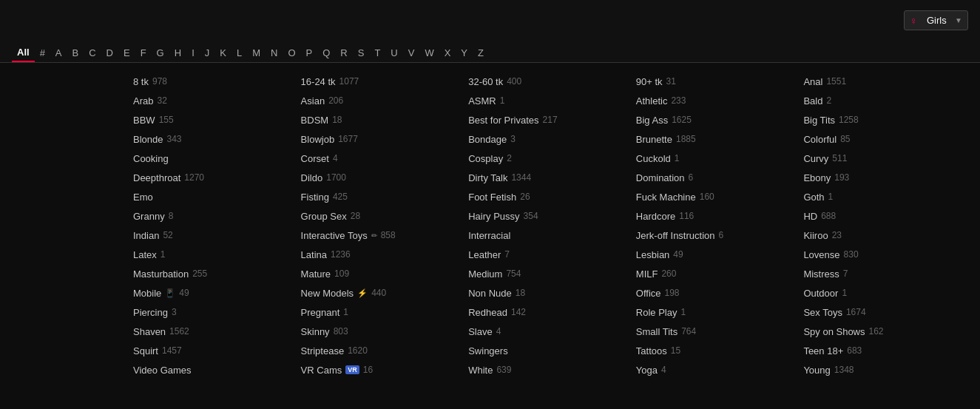 The height and width of the screenshot is (409, 980). What do you see at coordinates (214, 139) in the screenshot?
I see `category-item: Blonde343` at bounding box center [214, 139].